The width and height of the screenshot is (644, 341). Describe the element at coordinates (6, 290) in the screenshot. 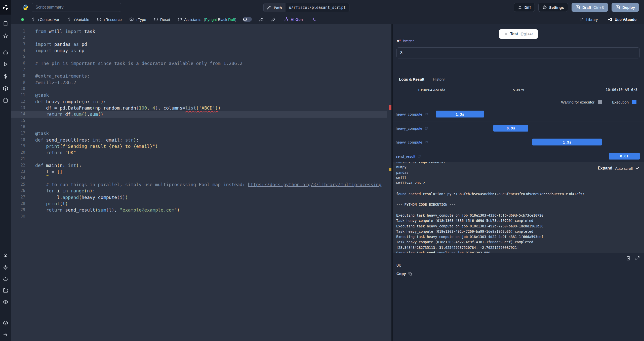

I see `sidebar-item-folders` at that location.